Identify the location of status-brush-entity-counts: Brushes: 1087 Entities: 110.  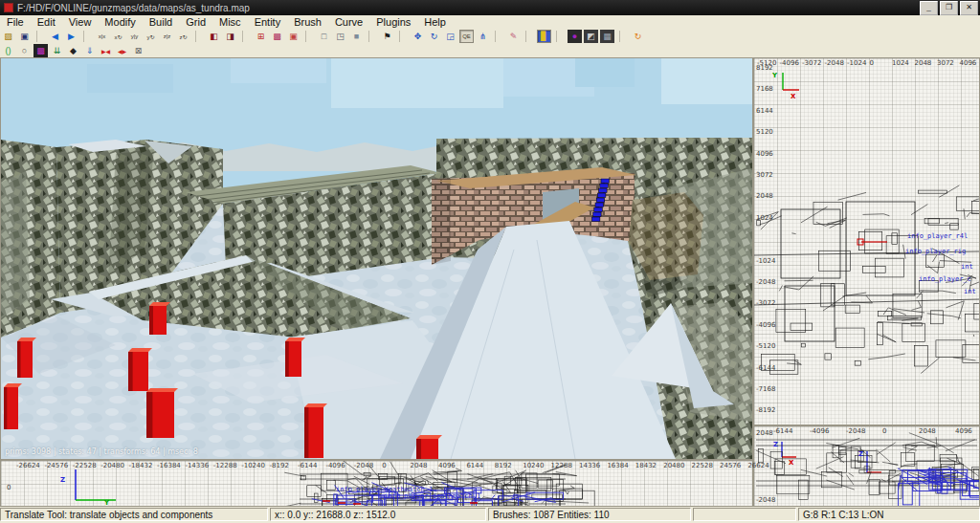
(590, 514).